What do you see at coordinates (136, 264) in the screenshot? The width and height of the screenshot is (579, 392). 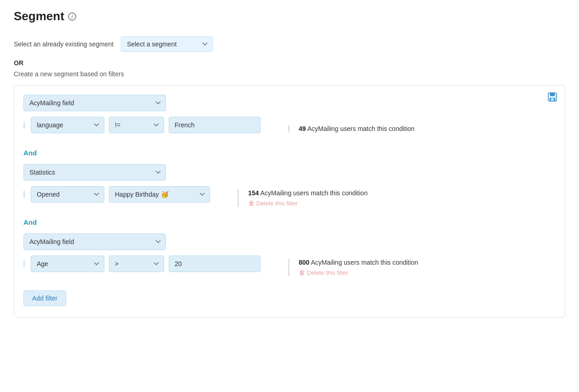 I see `filter3-operator-select: >` at bounding box center [136, 264].